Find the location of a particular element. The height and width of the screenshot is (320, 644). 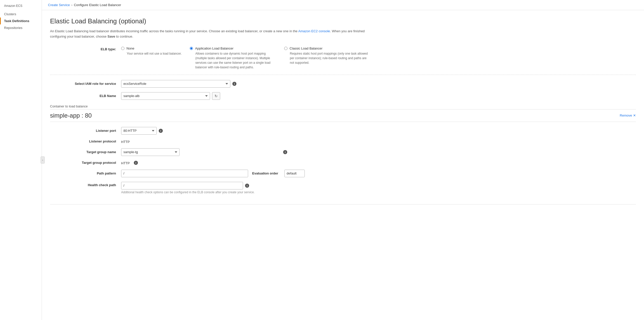

elb-option-classic-radio is located at coordinates (286, 48).